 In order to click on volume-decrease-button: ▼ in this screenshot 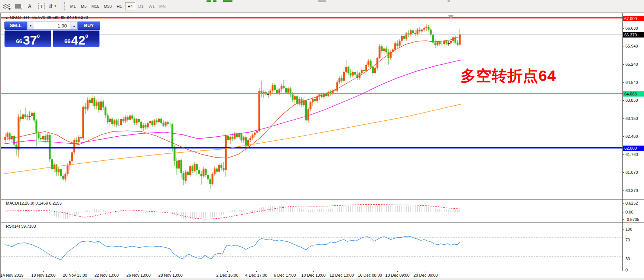, I will do `click(30, 26)`.